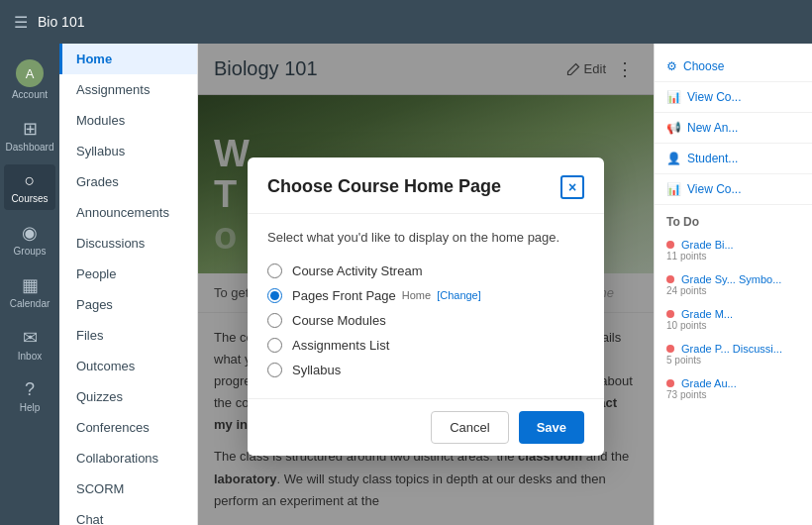 The image size is (812, 525). Describe the element at coordinates (673, 158) in the screenshot. I see `student-icon: 👤` at that location.